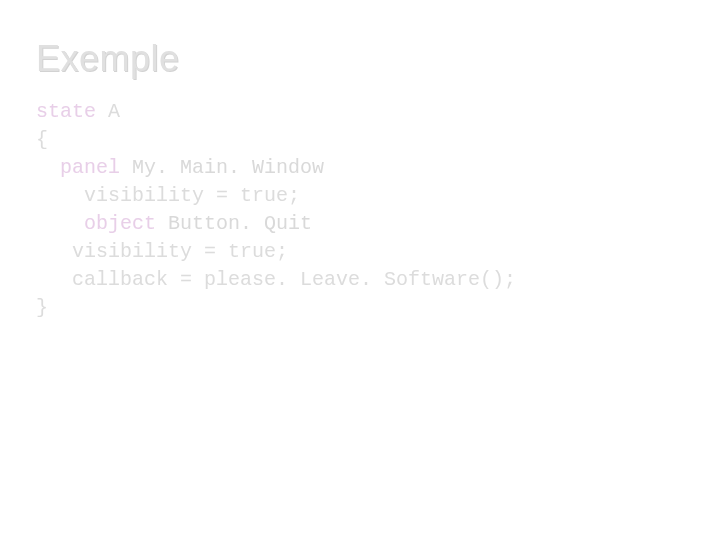 The width and height of the screenshot is (720, 540). I want to click on identifier-window: My. Main. Window, so click(228, 168).